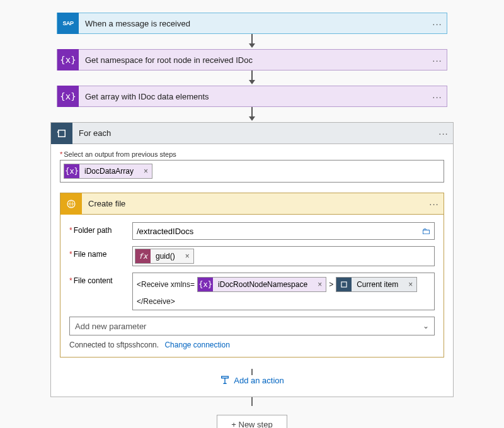 Image resolution: width=504 pixels, height=428 pixels. What do you see at coordinates (426, 231) in the screenshot?
I see `browse-folder-icon: 🗀` at bounding box center [426, 231].